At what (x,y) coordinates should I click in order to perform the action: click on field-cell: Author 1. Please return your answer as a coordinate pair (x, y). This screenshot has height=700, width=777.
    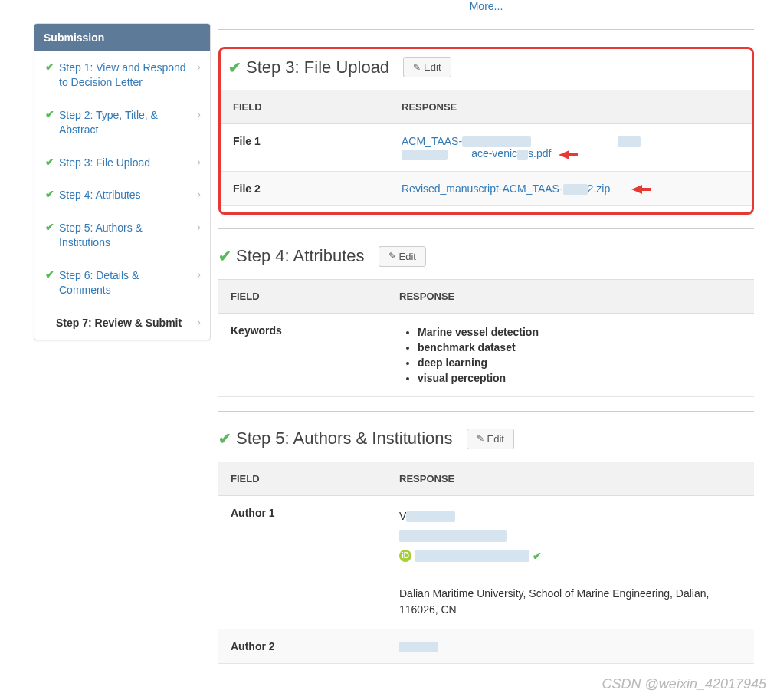
    Looking at the image, I should click on (303, 562).